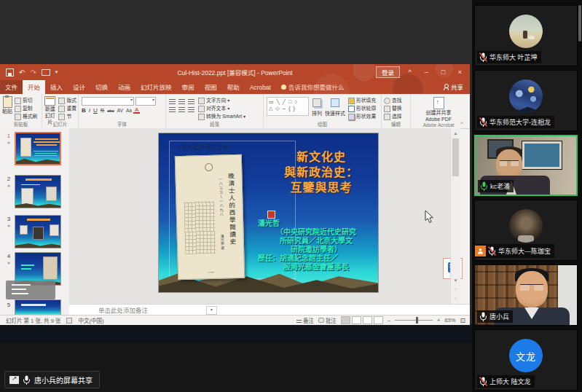 The image size is (582, 392). I want to click on select-button: 选择, so click(396, 117).